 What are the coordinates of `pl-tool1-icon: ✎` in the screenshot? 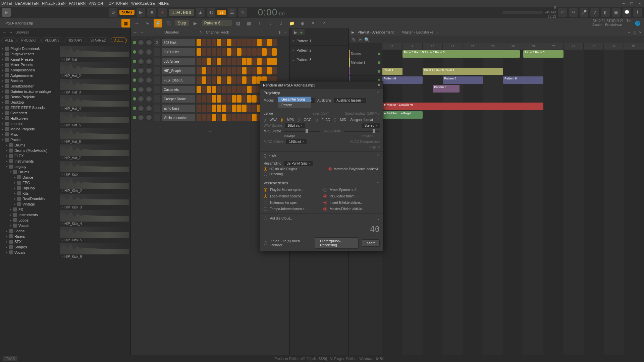 It's located at (354, 40).